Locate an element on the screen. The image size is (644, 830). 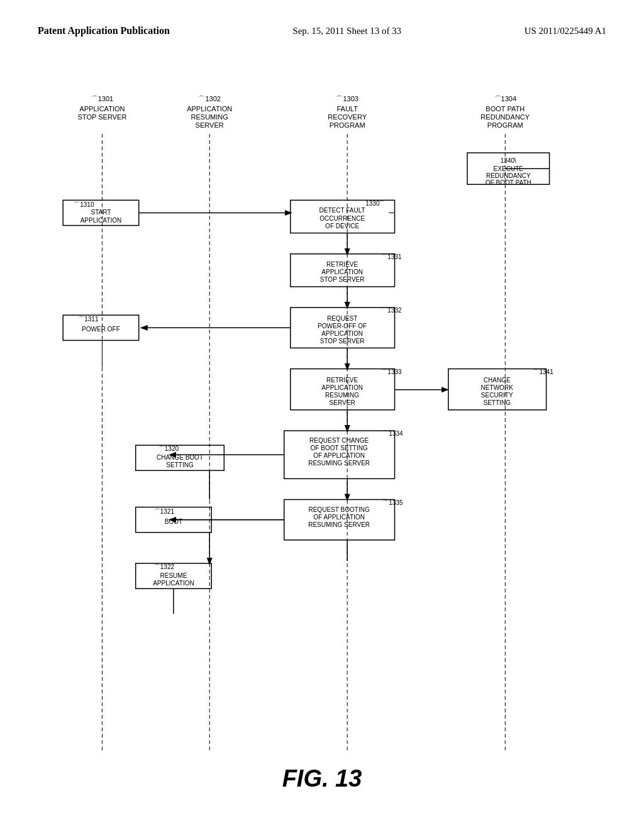
label-1341-4: SETTING is located at coordinates (497, 402).